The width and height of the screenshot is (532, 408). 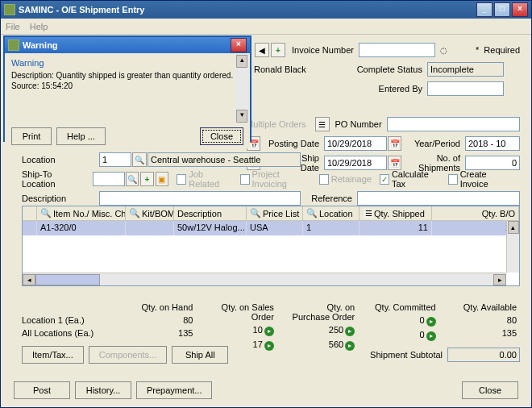 I want to click on info-icon: ◌, so click(x=443, y=50).